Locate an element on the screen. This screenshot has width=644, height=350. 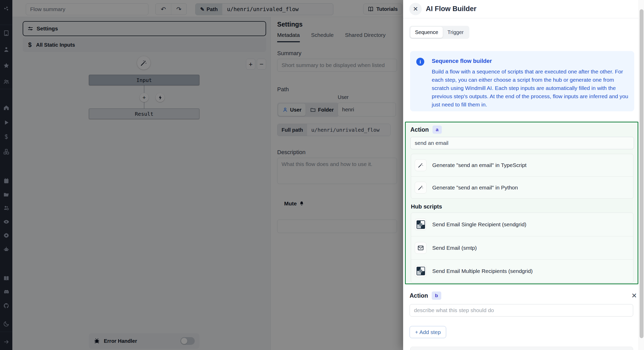
add-step-button: + Add step is located at coordinates (428, 332).